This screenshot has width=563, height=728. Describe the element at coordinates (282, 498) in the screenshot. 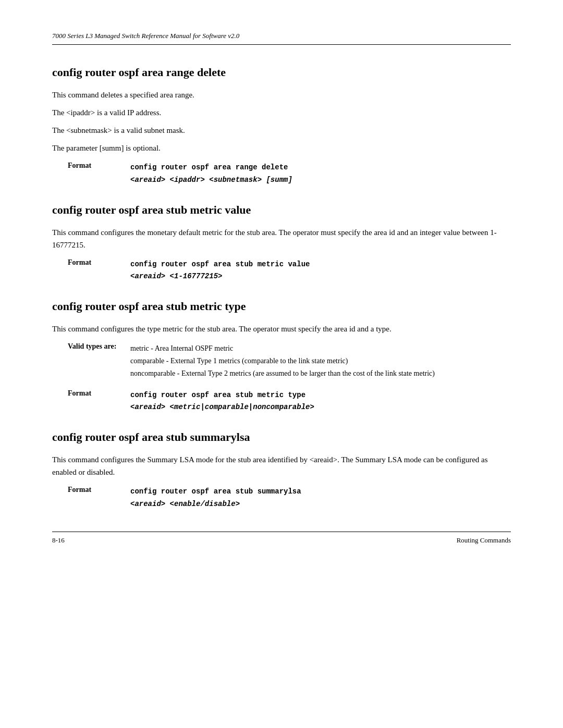

I see `section4-format-row: Format config router ospf area stub summ…` at that location.